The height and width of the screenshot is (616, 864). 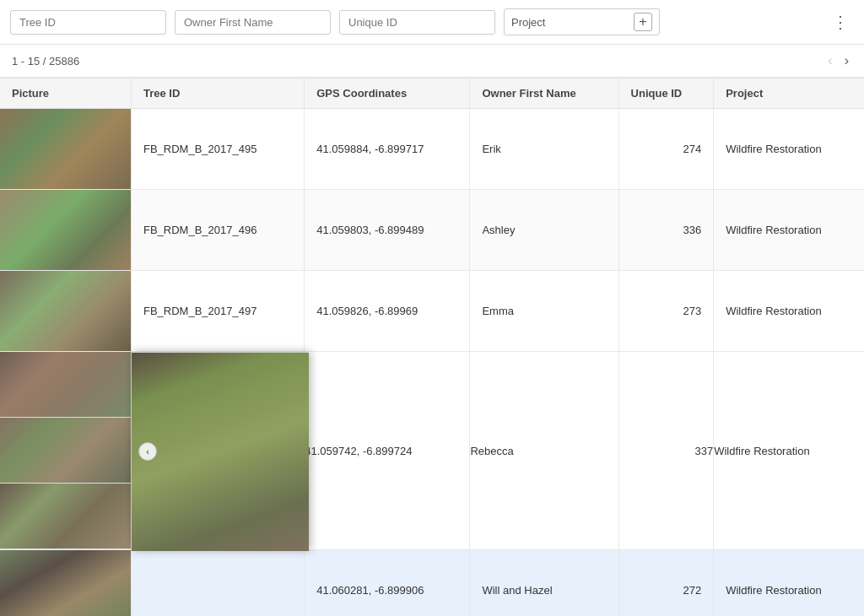 What do you see at coordinates (387, 149) in the screenshot?
I see `gps-cell: 41.059884, -6.899717` at bounding box center [387, 149].